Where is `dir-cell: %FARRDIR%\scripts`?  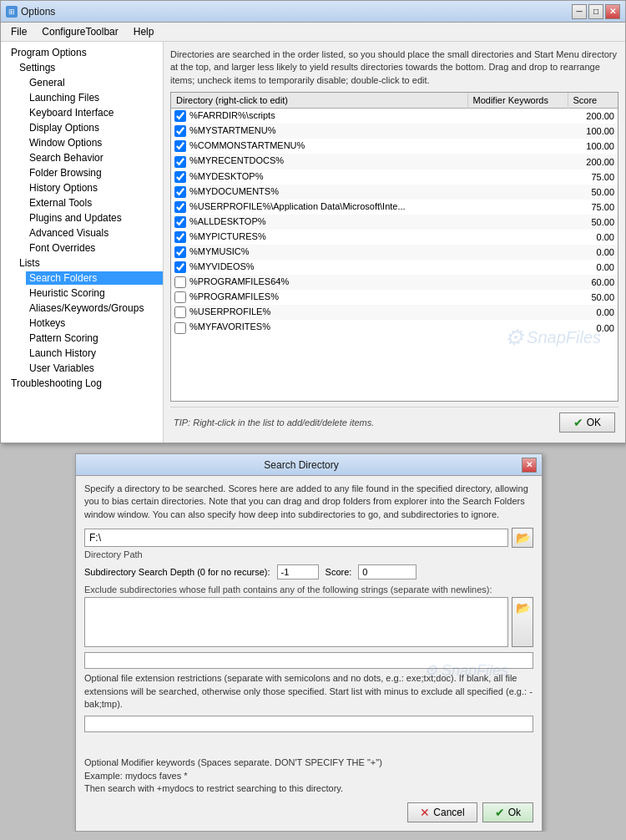 dir-cell: %FARRDIR%\scripts is located at coordinates (319, 117).